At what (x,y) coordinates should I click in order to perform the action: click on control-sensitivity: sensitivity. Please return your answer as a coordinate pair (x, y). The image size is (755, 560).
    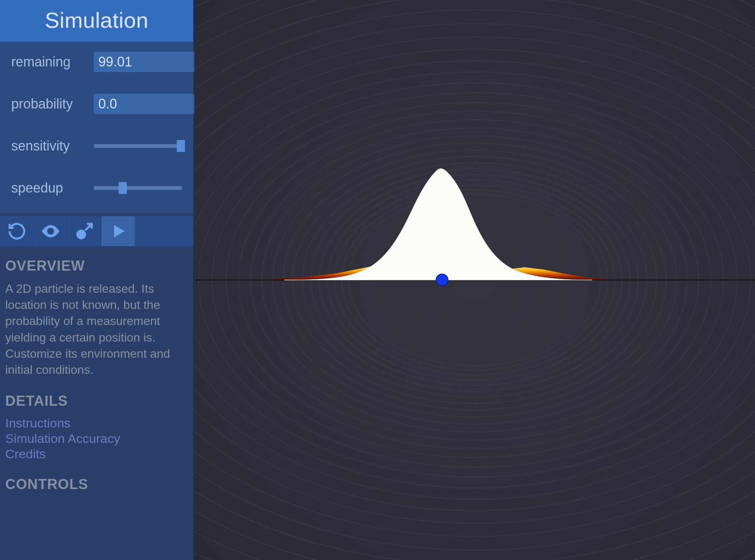
    Looking at the image, I should click on (97, 146).